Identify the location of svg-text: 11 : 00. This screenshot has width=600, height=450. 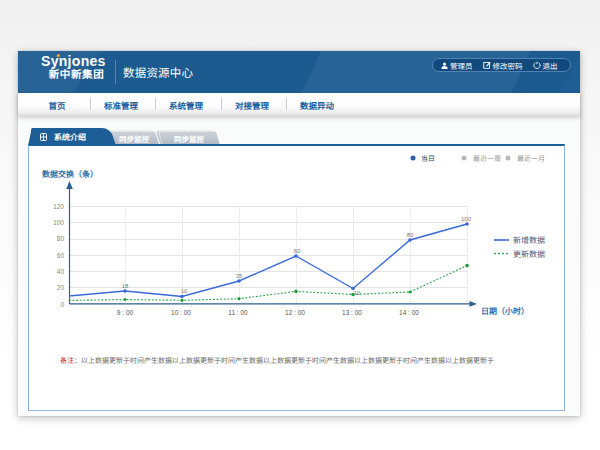
(238, 312).